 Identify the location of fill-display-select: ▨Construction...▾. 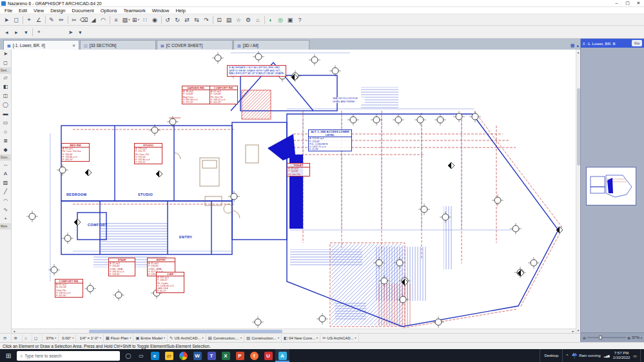
(263, 338).